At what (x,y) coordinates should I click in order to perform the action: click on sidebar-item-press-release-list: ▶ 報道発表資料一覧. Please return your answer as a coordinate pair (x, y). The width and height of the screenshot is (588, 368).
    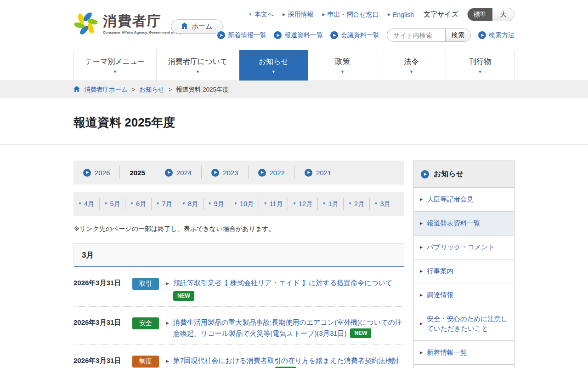
    Looking at the image, I should click on (464, 223).